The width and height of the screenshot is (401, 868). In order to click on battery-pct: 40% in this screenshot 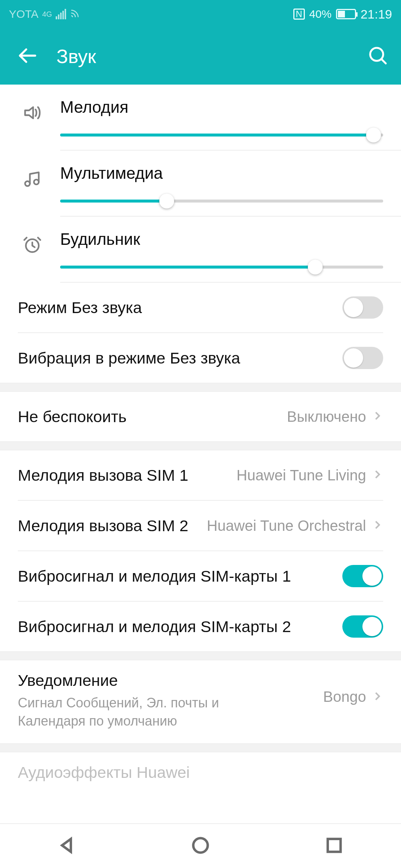, I will do `click(320, 14)`.